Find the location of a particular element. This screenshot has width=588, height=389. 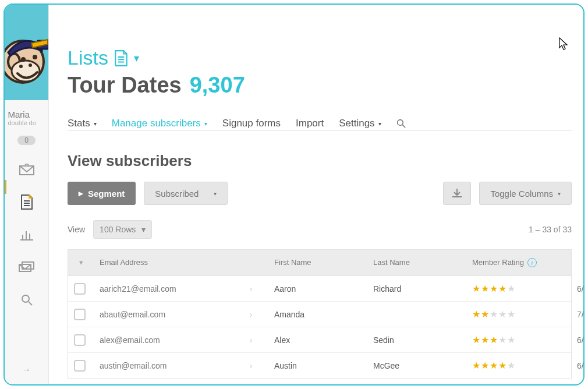

col-last-name: Last Name is located at coordinates (417, 262).